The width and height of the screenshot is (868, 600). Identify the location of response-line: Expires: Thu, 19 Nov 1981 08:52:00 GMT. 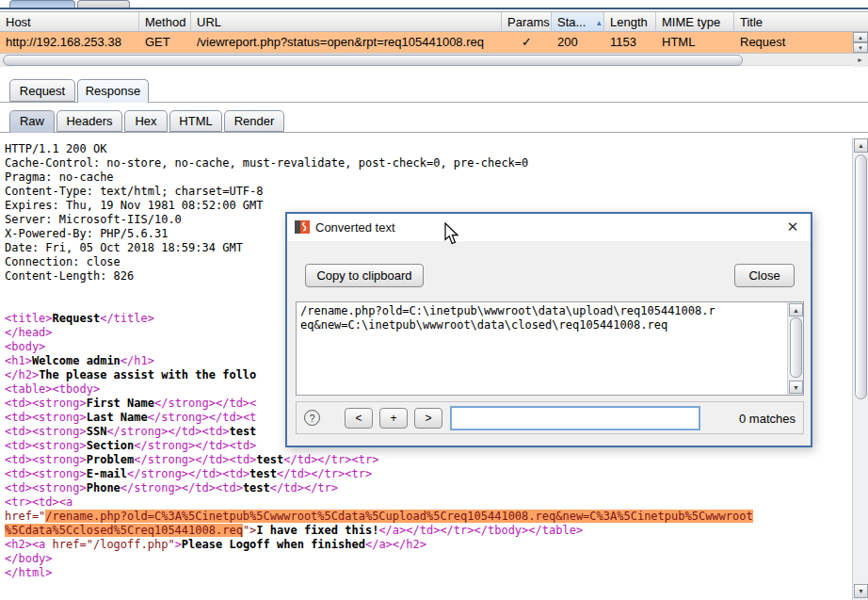
(428, 205).